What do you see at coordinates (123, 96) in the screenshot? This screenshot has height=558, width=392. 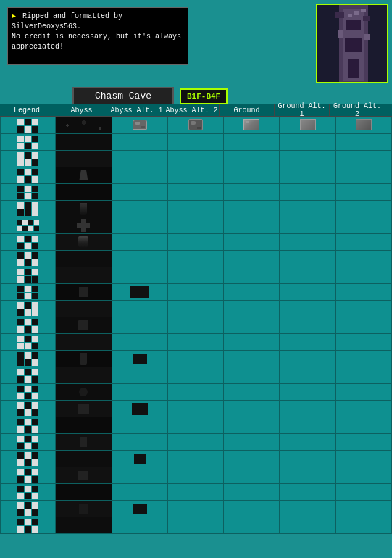 I see `cave-name: Chasm Cave` at bounding box center [123, 96].